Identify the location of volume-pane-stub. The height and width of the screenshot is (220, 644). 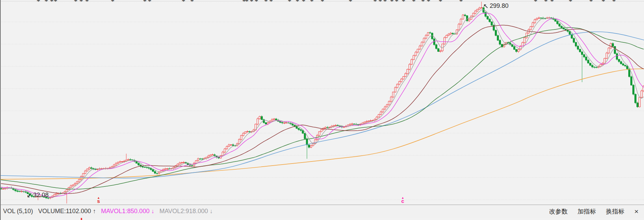
(322, 219).